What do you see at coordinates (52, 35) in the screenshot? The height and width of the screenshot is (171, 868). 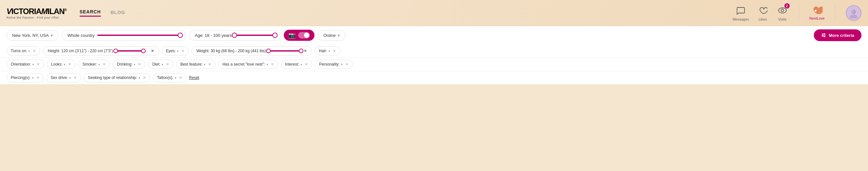 I see `location-chevron: ▾` at bounding box center [52, 35].